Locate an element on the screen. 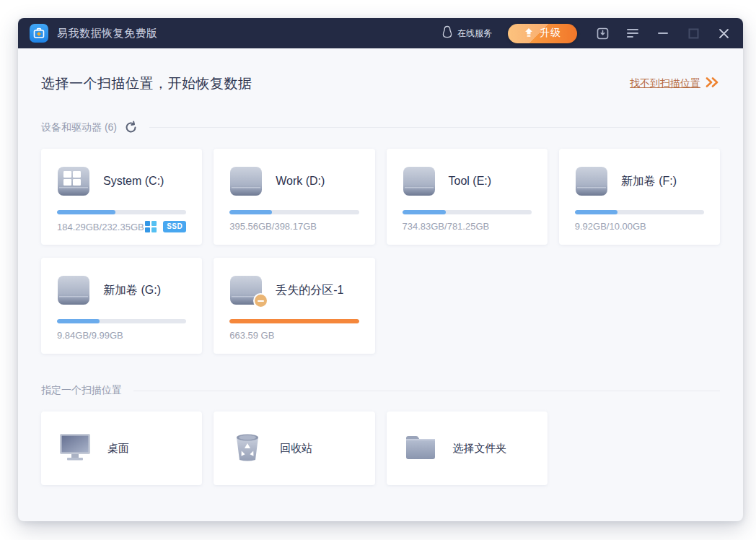 This screenshot has width=756, height=540. double-chevron-right-icon is located at coordinates (713, 84).